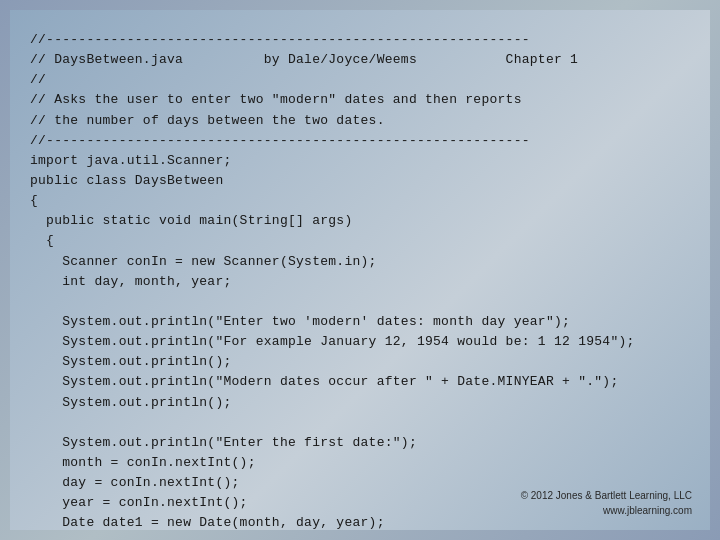 This screenshot has width=720, height=540. What do you see at coordinates (606, 503) in the screenshot?
I see `copyright: © 2012 Jones & Bartlett Learning, LLC ww…` at bounding box center [606, 503].